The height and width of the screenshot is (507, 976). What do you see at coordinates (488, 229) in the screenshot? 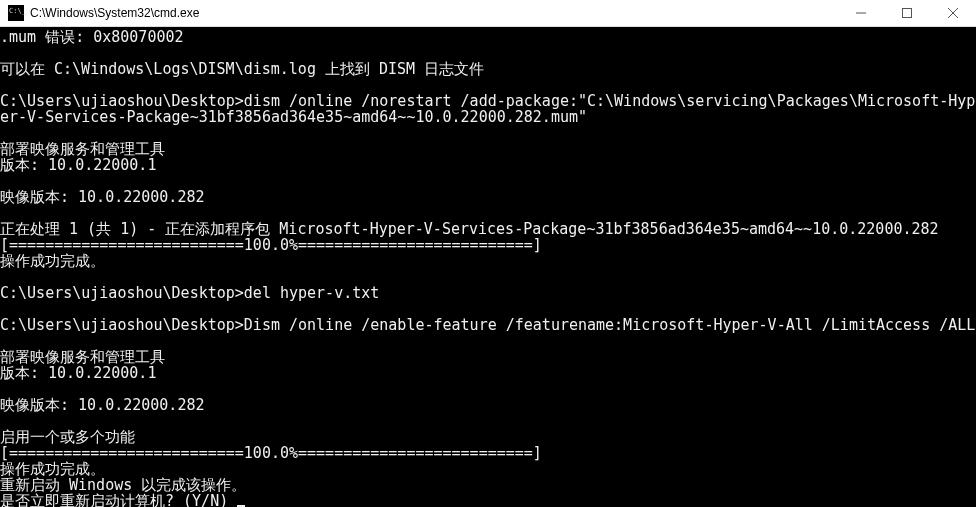
I see `terminal-line: 正在处理 1 (共 1) - 正在添加程序包 Microsoft-Hyper-V…` at bounding box center [488, 229].